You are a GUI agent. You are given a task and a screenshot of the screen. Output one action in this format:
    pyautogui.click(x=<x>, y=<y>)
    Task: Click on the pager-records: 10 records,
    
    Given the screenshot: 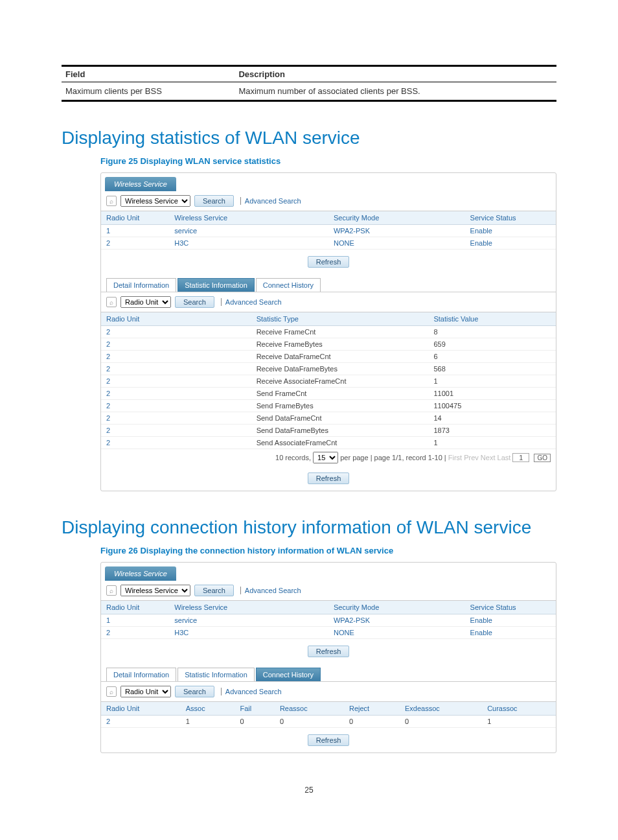 What is the action you would take?
    pyautogui.click(x=293, y=458)
    